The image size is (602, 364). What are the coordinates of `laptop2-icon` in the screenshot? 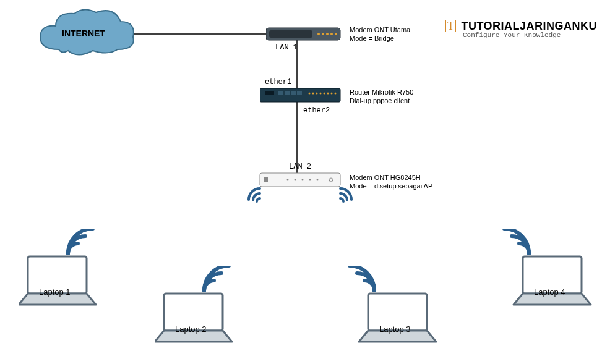 It's located at (201, 306).